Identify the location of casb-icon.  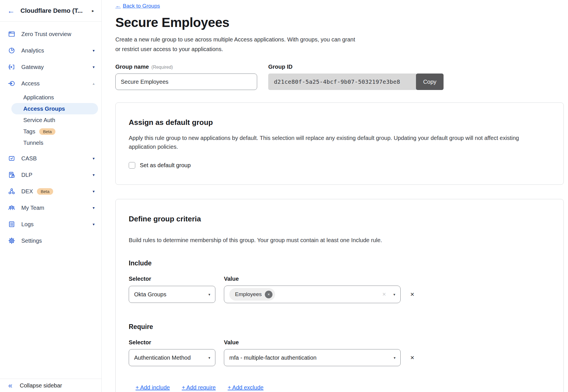
(11, 158).